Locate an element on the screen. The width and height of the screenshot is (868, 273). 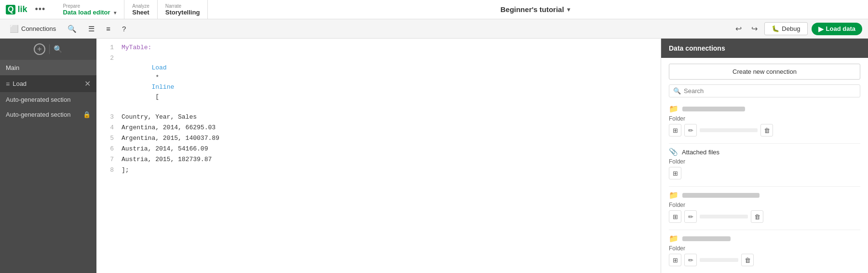
search-toolbar-button: 🔍 is located at coordinates (72, 29).